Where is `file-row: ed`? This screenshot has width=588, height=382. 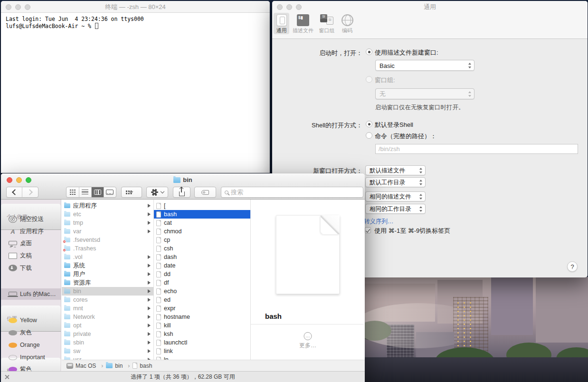 file-row: ed is located at coordinates (202, 300).